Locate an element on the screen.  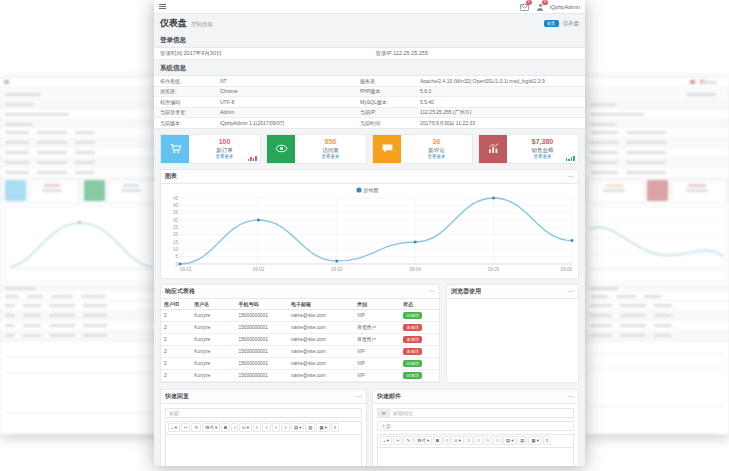
username: iQphpAdmin is located at coordinates (565, 7).